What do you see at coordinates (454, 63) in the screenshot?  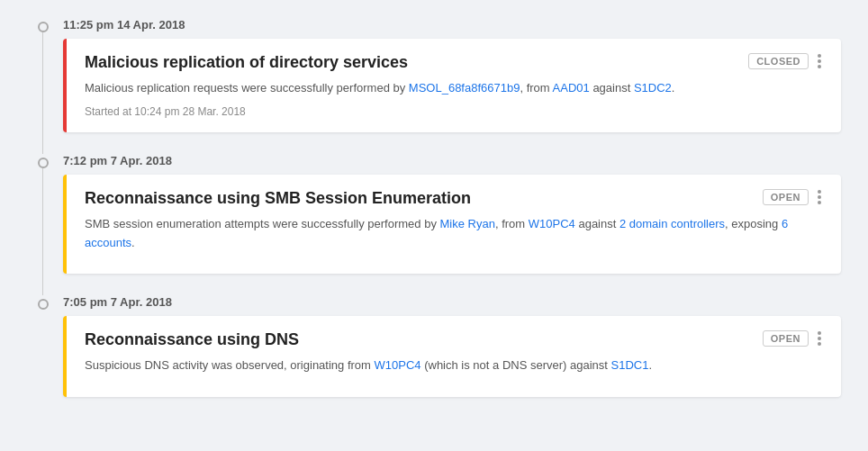 I see `card-header: Malicious replication of directory servi…` at bounding box center [454, 63].